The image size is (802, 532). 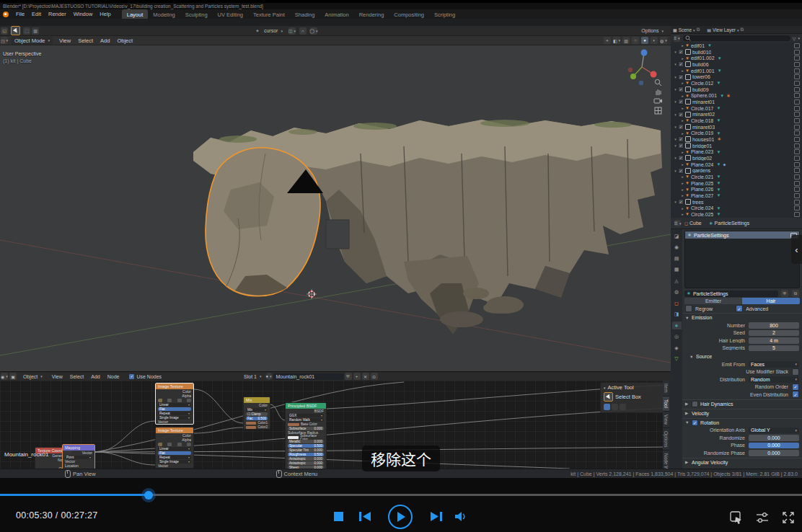 I want to click on pan-hand-icon, so click(x=658, y=92).